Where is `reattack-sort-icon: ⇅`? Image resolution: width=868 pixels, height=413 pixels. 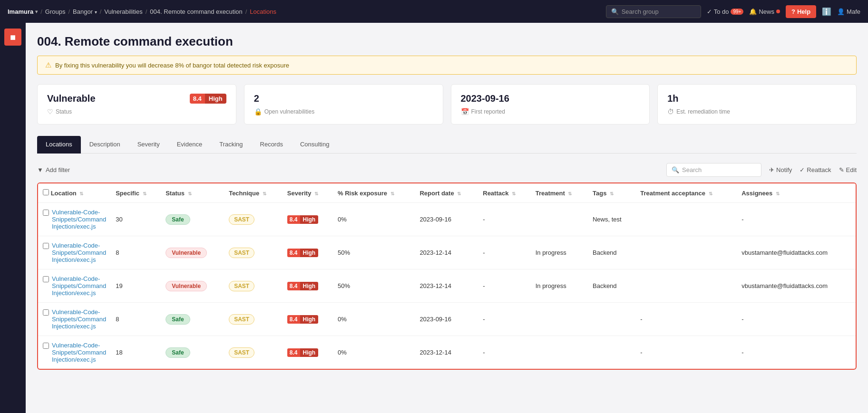
reattack-sort-icon: ⇅ is located at coordinates (514, 194).